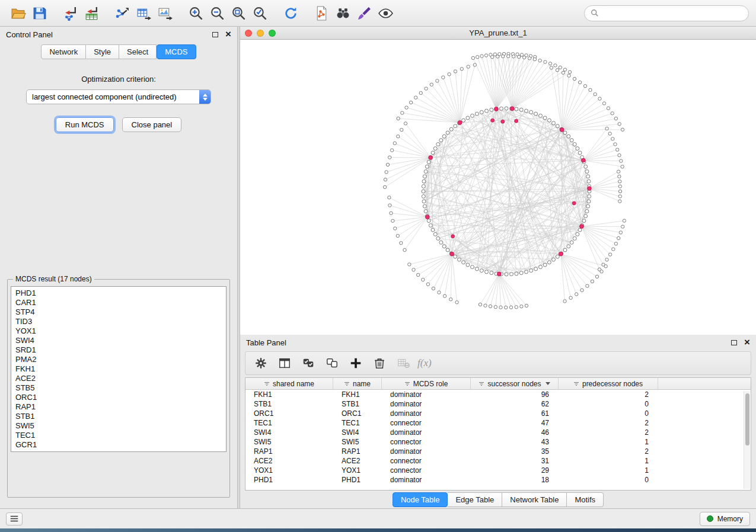  What do you see at coordinates (119, 341) in the screenshot?
I see `mcds-result-item: SWI4` at bounding box center [119, 341].